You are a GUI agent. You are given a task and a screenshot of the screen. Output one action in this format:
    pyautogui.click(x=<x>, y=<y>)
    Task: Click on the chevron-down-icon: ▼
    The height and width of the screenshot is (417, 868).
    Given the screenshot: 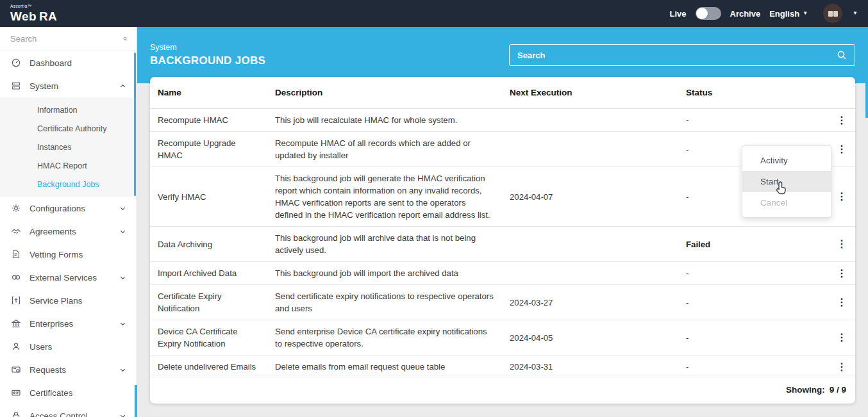 What is the action you would take?
    pyautogui.click(x=805, y=13)
    